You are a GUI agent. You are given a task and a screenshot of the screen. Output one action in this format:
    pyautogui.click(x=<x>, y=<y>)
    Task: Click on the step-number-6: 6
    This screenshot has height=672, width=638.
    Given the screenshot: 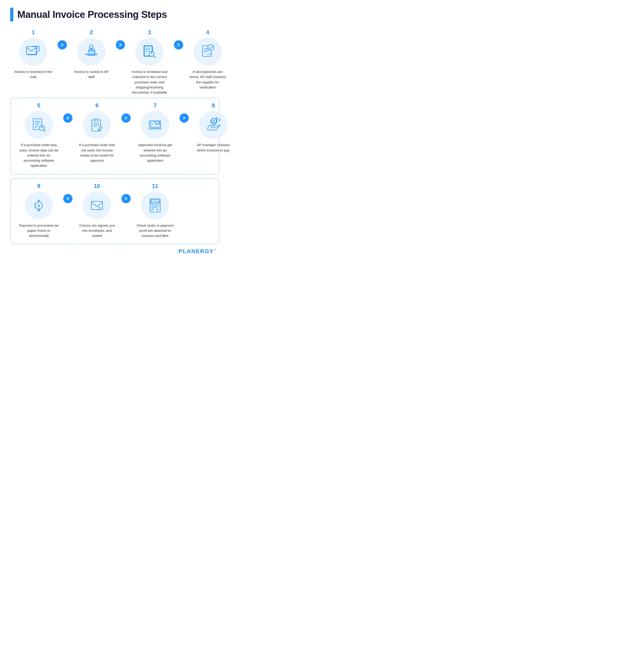 What is the action you would take?
    pyautogui.click(x=97, y=105)
    